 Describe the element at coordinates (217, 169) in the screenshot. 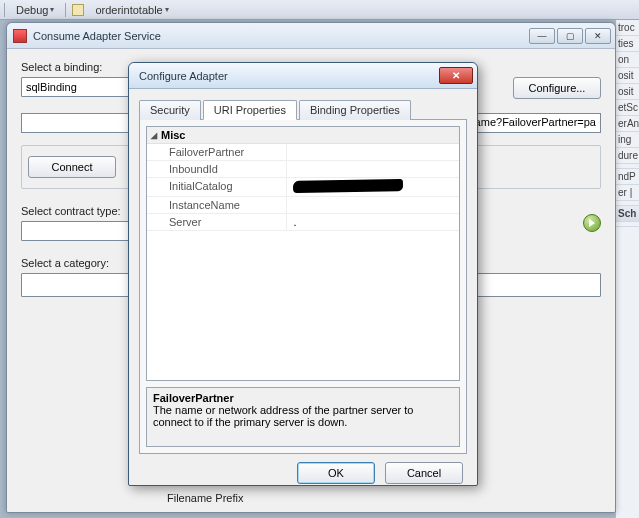

I see `prop-key: InboundId` at that location.